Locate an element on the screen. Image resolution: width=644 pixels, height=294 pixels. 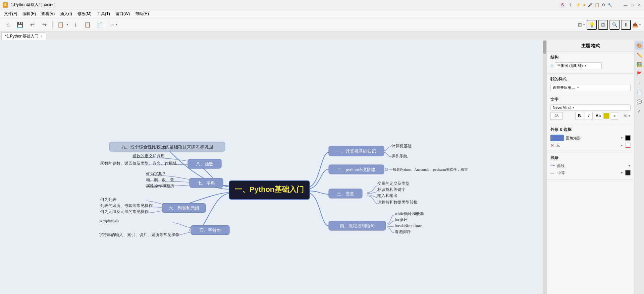
svg-text: 四、流程控制语句 is located at coordinates (357, 226).